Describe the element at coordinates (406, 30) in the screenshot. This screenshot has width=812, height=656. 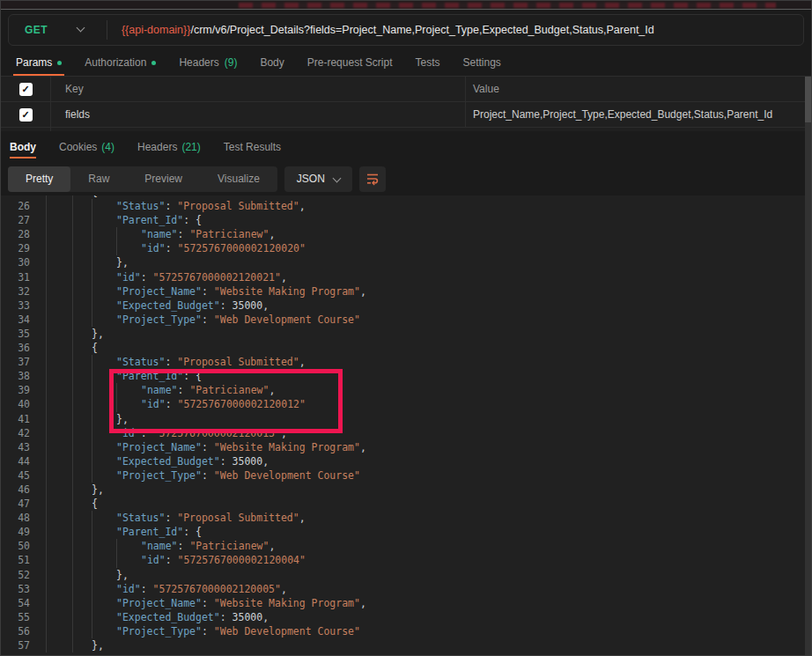
I see `url-input-container: GET {{api-domain}}/crm/v6/Project_Detail…` at that location.